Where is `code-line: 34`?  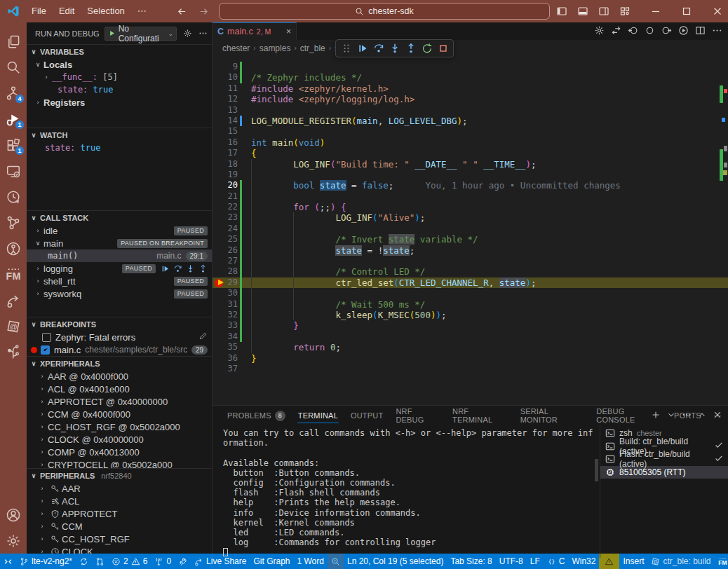
code-line: 34 is located at coordinates (470, 336).